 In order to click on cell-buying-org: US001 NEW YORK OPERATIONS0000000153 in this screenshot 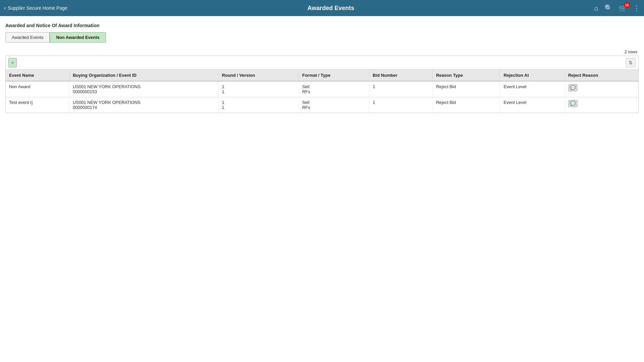, I will do `click(144, 89)`.